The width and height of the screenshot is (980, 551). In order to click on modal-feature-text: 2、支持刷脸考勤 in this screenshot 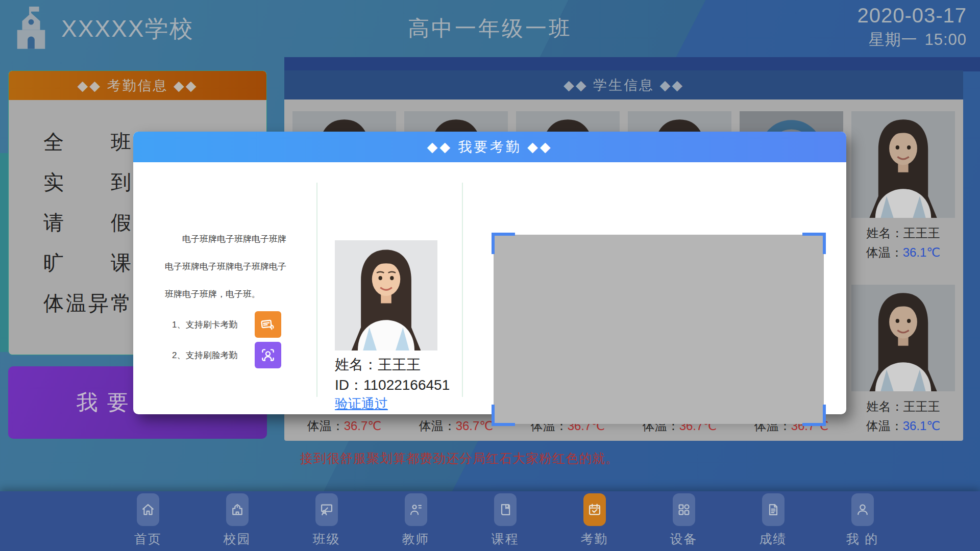, I will do `click(208, 355)`.